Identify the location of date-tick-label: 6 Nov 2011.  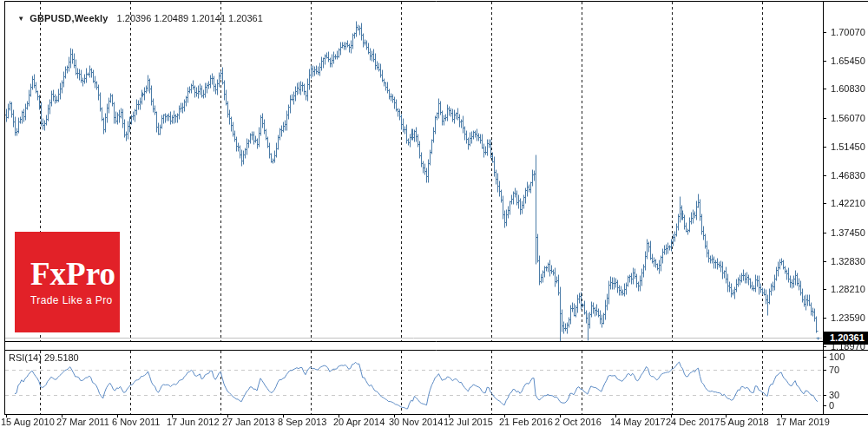
(135, 422).